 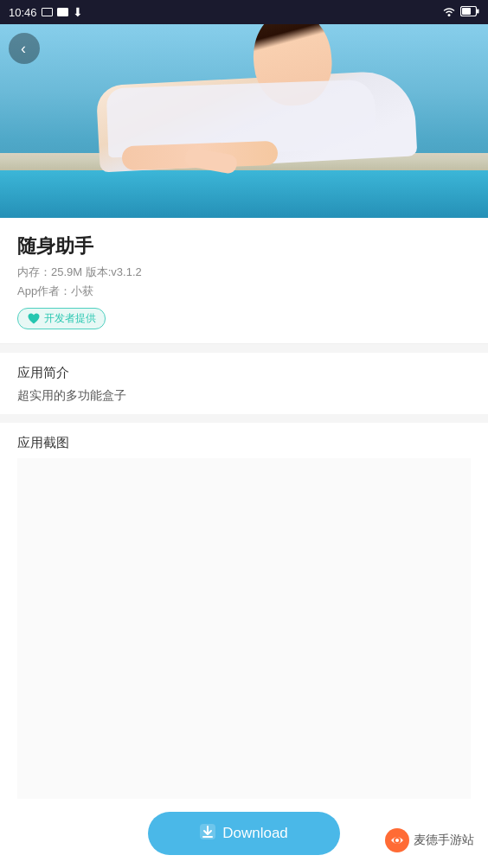 What do you see at coordinates (47, 12) in the screenshot?
I see `square-outline-icon` at bounding box center [47, 12].